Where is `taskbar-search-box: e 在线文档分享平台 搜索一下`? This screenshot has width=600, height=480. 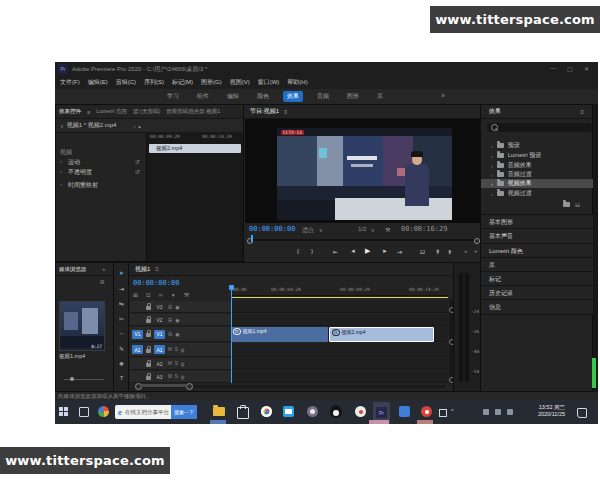
taskbar-search-box: e 在线文档分享平台 搜索一下 is located at coordinates (156, 412).